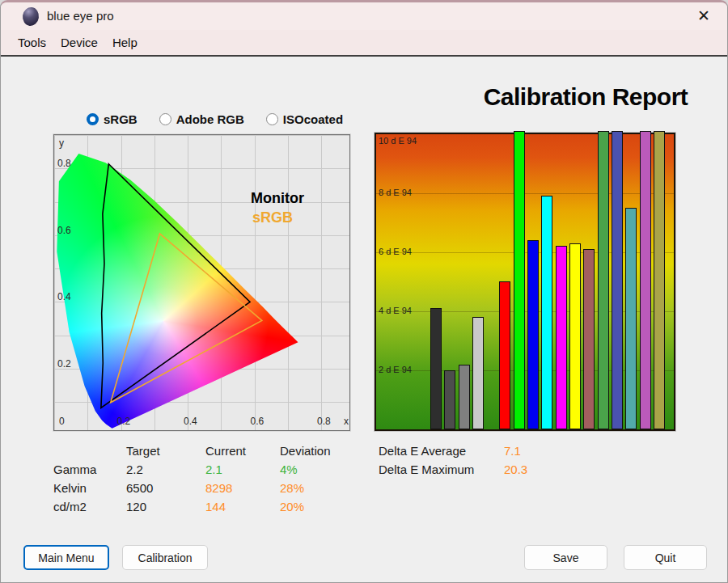 This screenshot has height=583, width=728. What do you see at coordinates (79, 42) in the screenshot?
I see `menu-device: Device` at bounding box center [79, 42].